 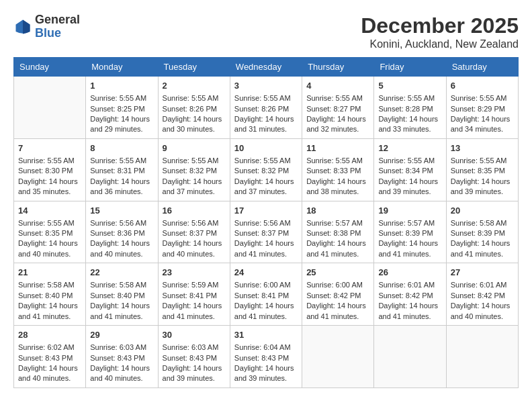 I want to click on day-number: 21, so click(x=50, y=273).